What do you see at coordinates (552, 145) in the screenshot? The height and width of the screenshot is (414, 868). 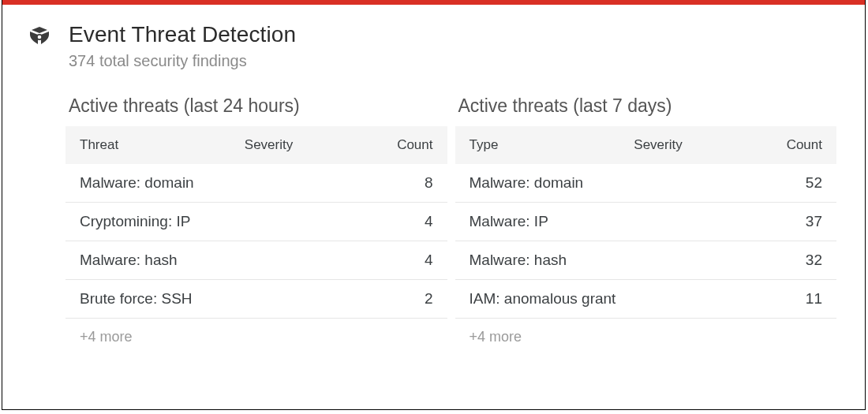 I see `col-header-type: Type` at bounding box center [552, 145].